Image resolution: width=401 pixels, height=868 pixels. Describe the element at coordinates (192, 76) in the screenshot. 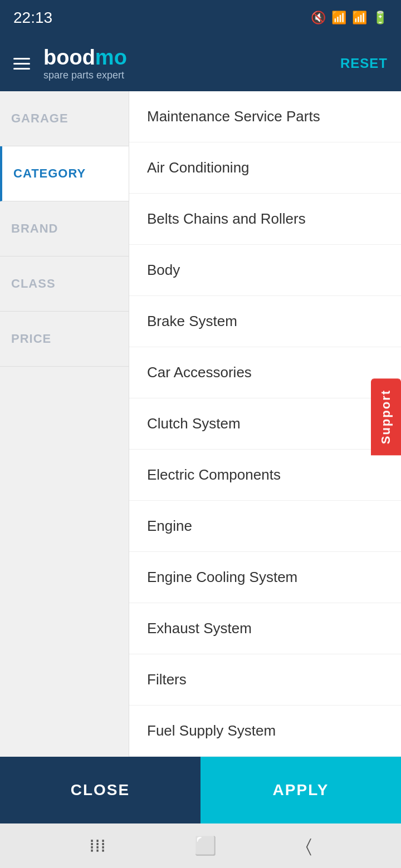

I see `logo-tagline: spare parts expert` at that location.